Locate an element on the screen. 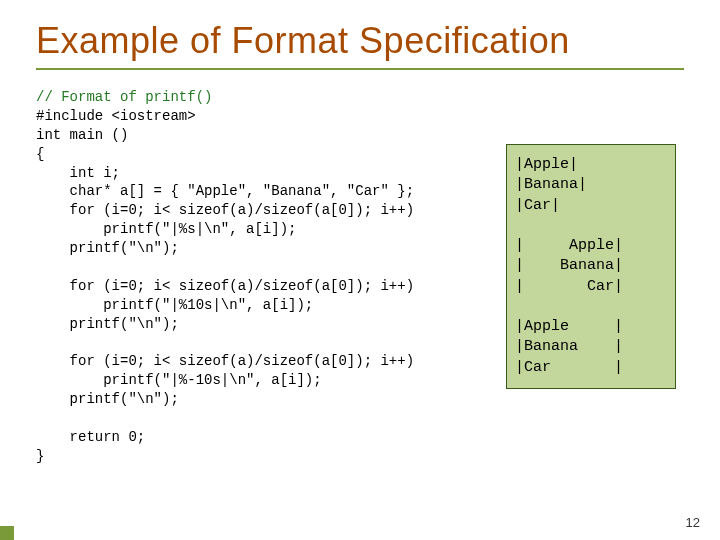 The height and width of the screenshot is (540, 720). output-box: |Apple| |Banana| |Car| | Apple| | Banana… is located at coordinates (591, 266).